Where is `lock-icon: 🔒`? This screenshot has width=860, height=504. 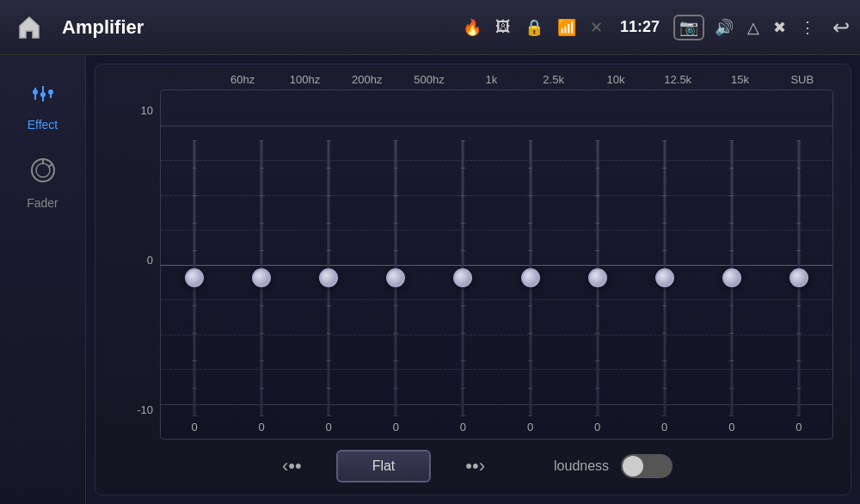
lock-icon: 🔒 is located at coordinates (534, 28).